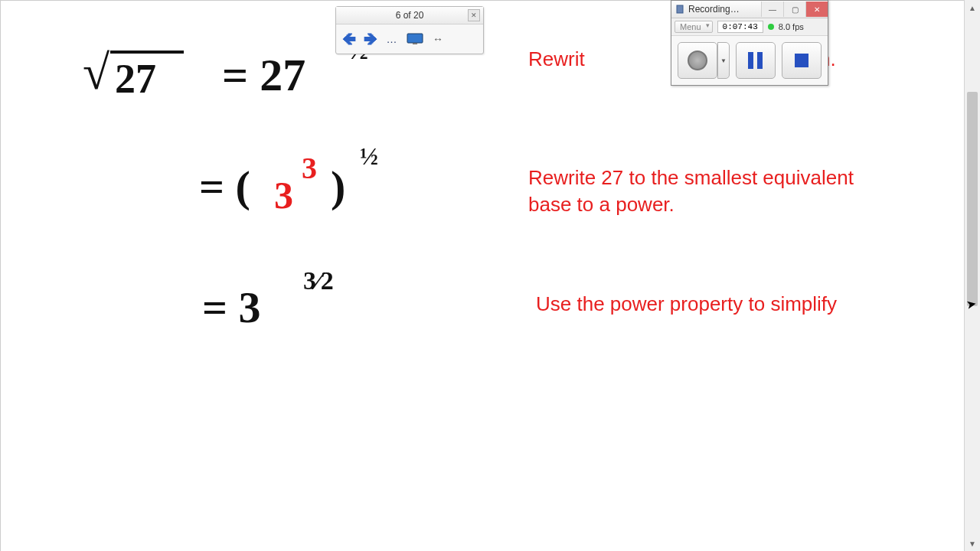 The height and width of the screenshot is (551, 980). Describe the element at coordinates (474, 15) in the screenshot. I see `ink-close-button: ✕` at that location.